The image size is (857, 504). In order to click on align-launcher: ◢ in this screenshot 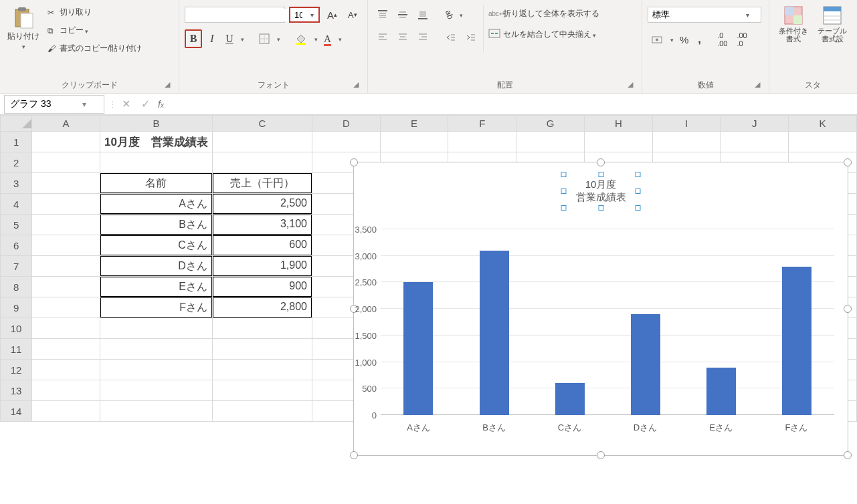, I will do `click(630, 85)`.